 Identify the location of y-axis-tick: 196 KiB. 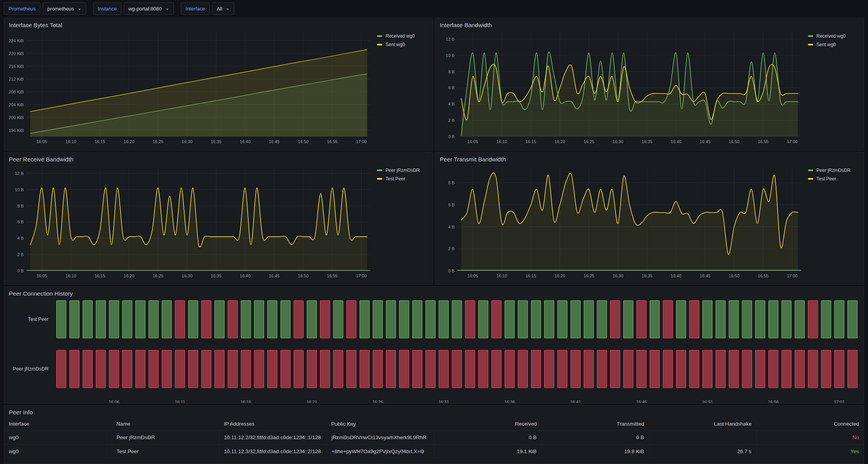
(16, 130).